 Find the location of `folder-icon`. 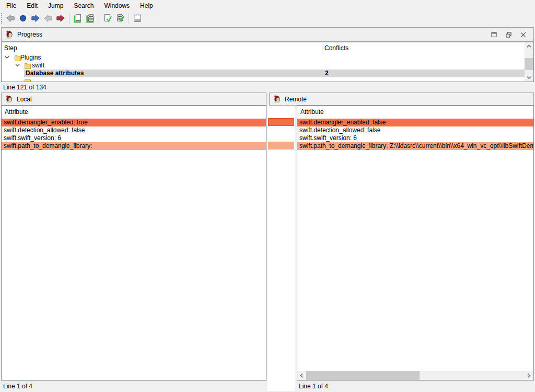

folder-icon is located at coordinates (28, 66).